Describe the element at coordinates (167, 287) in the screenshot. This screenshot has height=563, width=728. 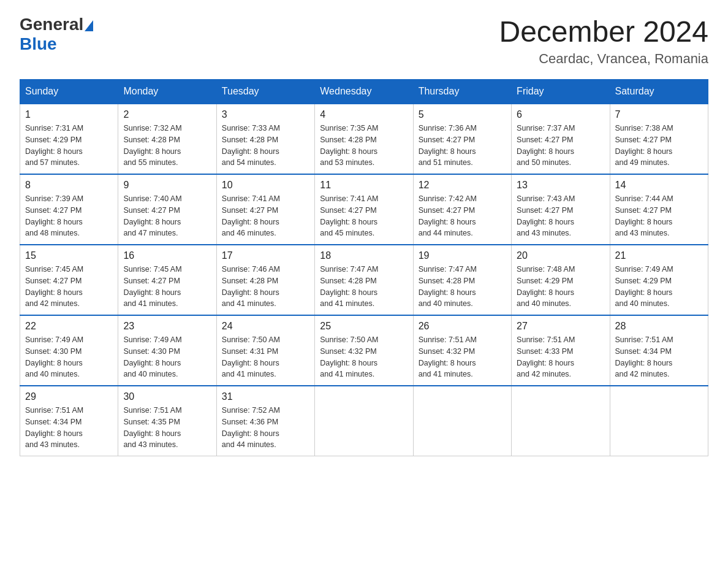
I see `day-info: Sunrise: 7:45 AM Sunset: 4:27 PM Dayligh…` at that location.